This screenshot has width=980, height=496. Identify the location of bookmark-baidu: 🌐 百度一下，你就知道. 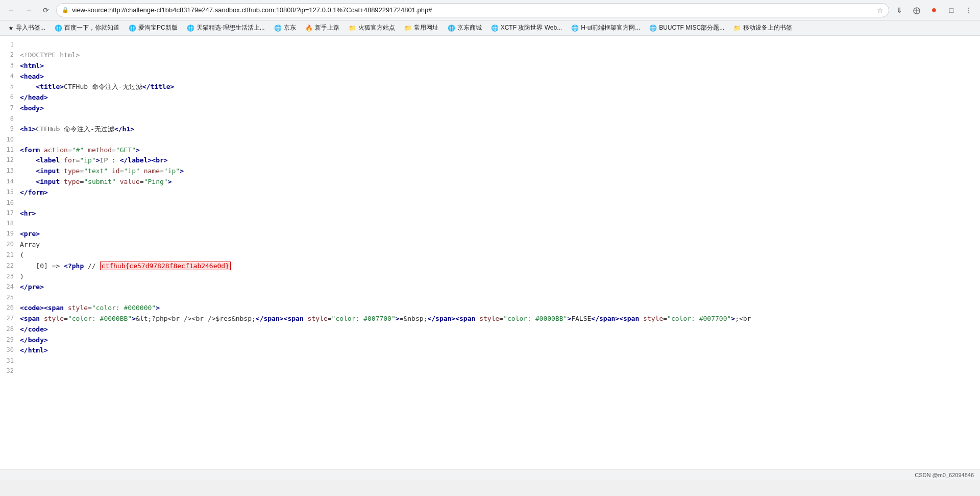
(87, 28).